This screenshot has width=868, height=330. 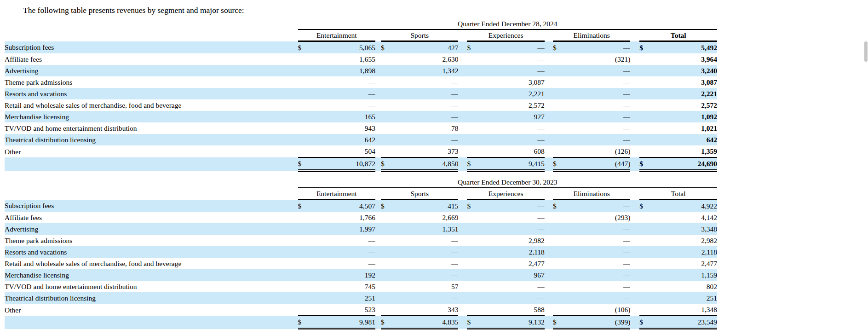 What do you see at coordinates (361, 140) in the screenshot?
I see `table-row: Theatrical distribution licensing642———6…` at bounding box center [361, 140].